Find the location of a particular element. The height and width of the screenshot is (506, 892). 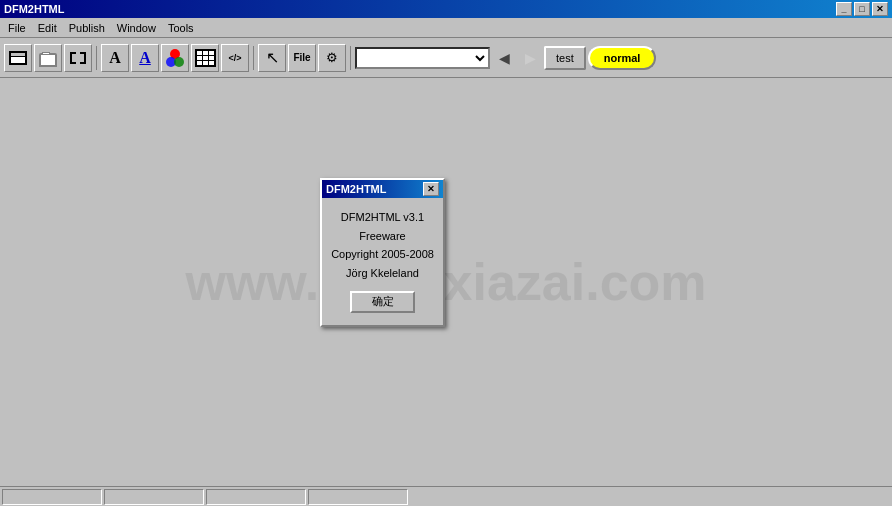

pointer-icon: ↖ is located at coordinates (272, 58).